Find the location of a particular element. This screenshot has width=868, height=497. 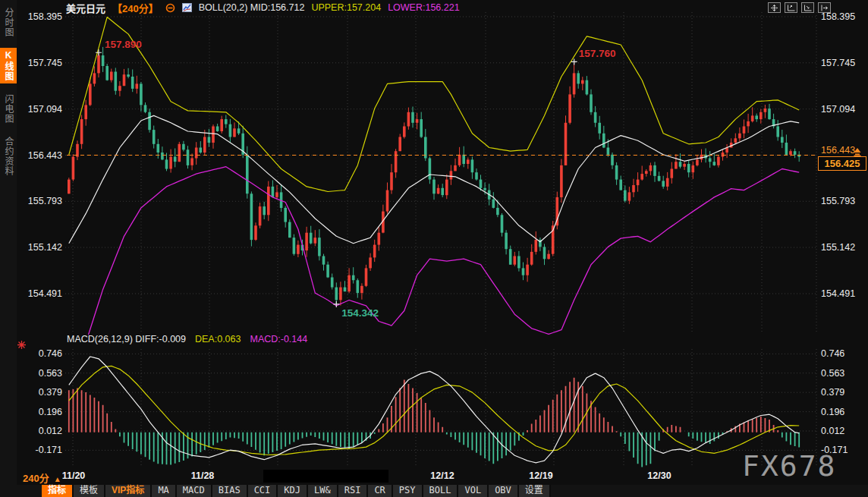

macd-tick-left: 0.196 is located at coordinates (40, 412).